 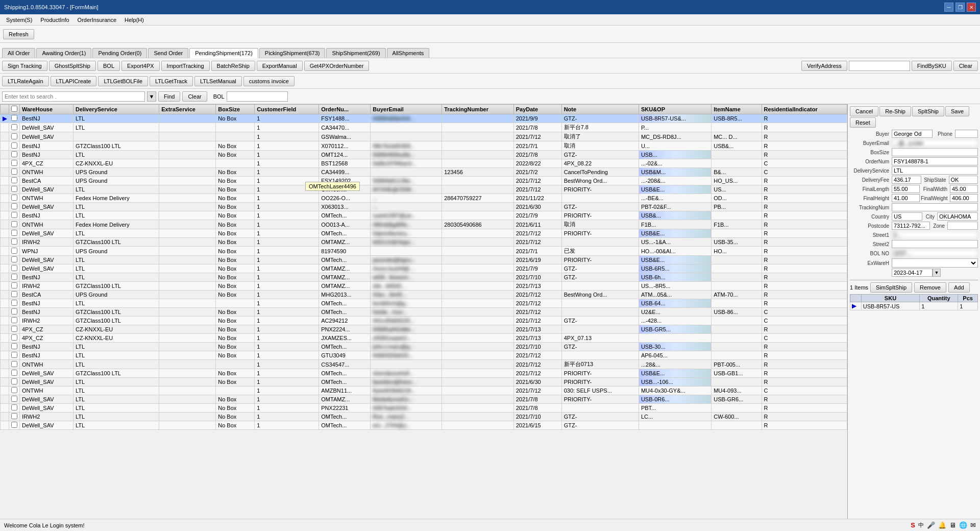 I want to click on table-row: BestNJGTZClass100 LTLNo Box1OMTech...hei…, so click(x=424, y=312).